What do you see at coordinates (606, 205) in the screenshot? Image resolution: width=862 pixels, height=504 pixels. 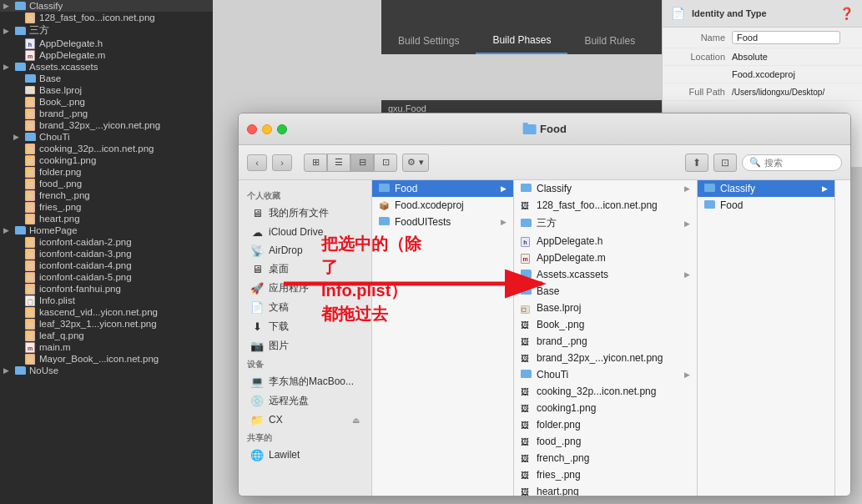 I see `col2-item-1: 🖼128_fast_foo...icon.net.png` at bounding box center [606, 205].